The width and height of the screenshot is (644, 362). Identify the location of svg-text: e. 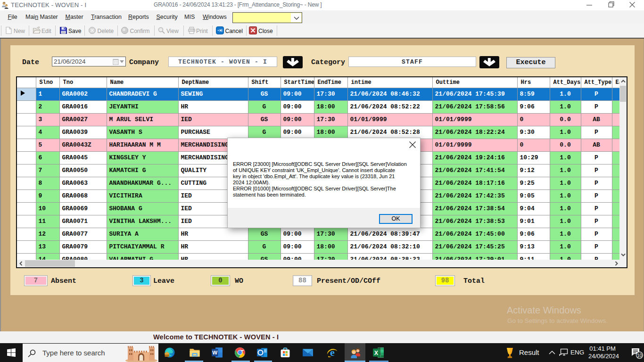
(332, 353).